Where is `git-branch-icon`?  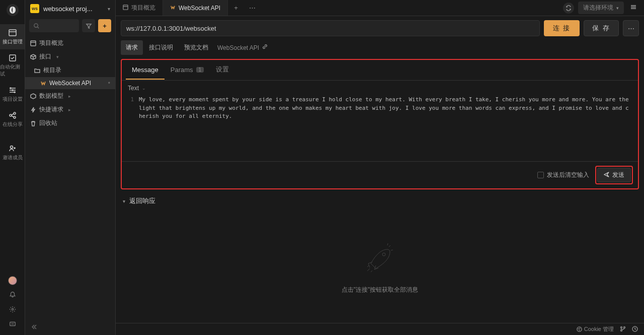 git-branch-icon is located at coordinates (623, 329).